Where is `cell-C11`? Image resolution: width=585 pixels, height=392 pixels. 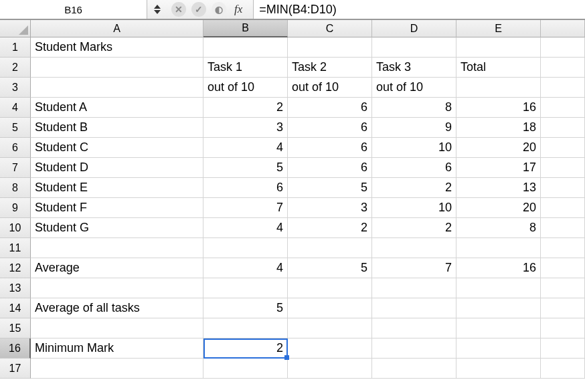
cell-C11 is located at coordinates (330, 248).